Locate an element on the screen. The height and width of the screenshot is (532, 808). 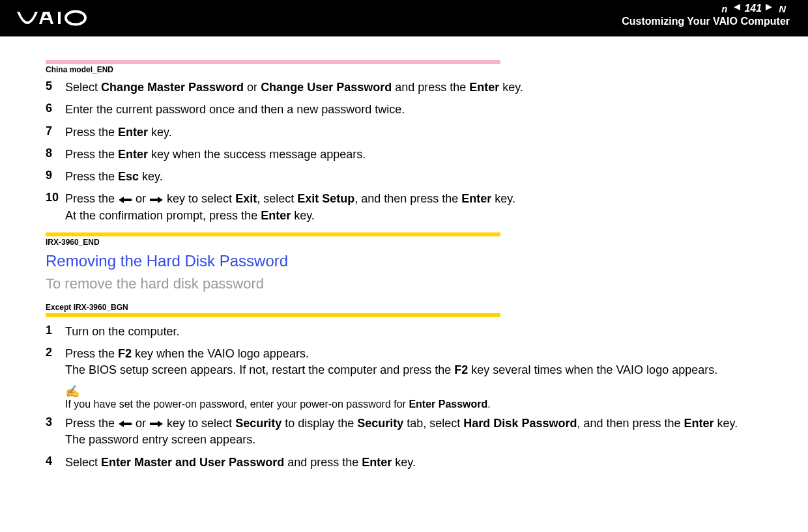
step-row: 8Press the Enter key when the success me… is located at coordinates (404, 154).